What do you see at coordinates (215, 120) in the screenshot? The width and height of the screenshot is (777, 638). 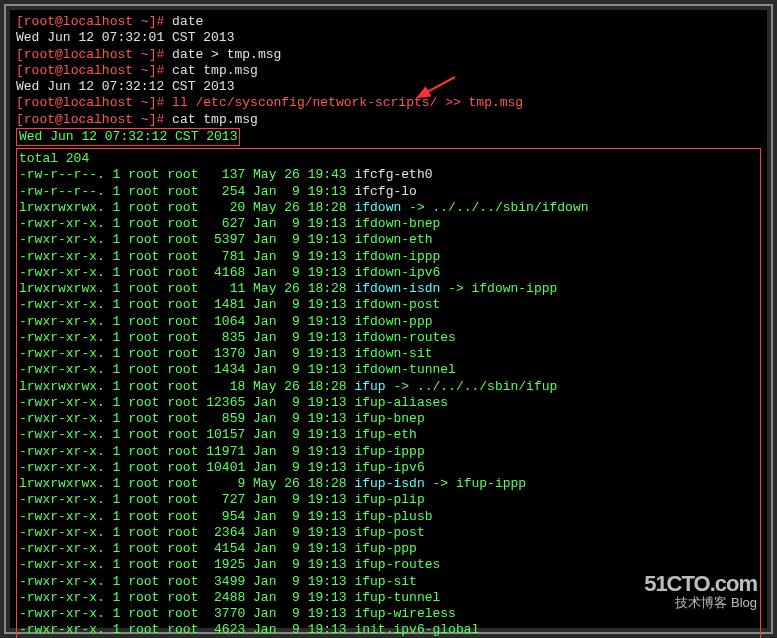 I see `command-cat2: cat tmp.msg` at bounding box center [215, 120].